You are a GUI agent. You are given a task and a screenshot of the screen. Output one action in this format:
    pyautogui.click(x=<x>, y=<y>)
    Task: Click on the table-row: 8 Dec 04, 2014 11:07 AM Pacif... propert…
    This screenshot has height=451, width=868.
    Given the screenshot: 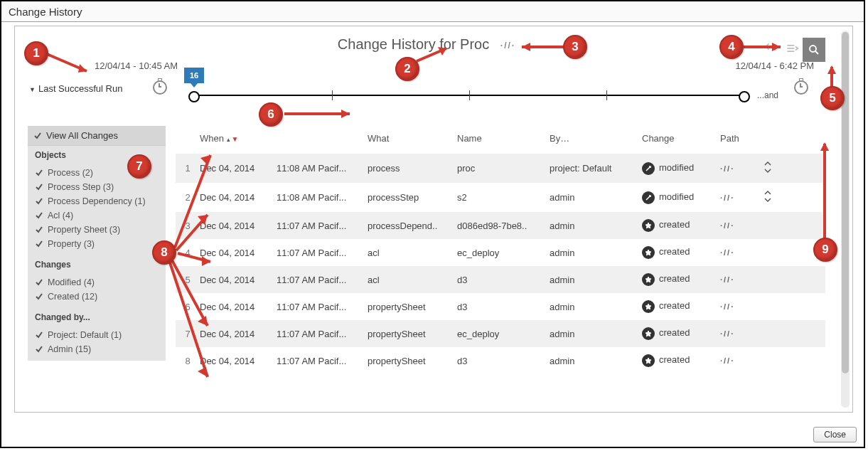 What is the action you would take?
    pyautogui.click(x=500, y=361)
    